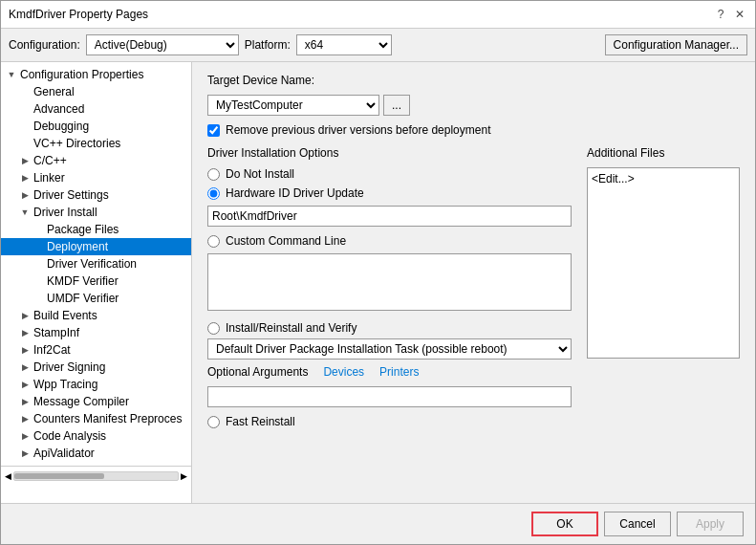 Image resolution: width=756 pixels, height=545 pixels. I want to click on sidebar-label-linker: Linker, so click(50, 178).